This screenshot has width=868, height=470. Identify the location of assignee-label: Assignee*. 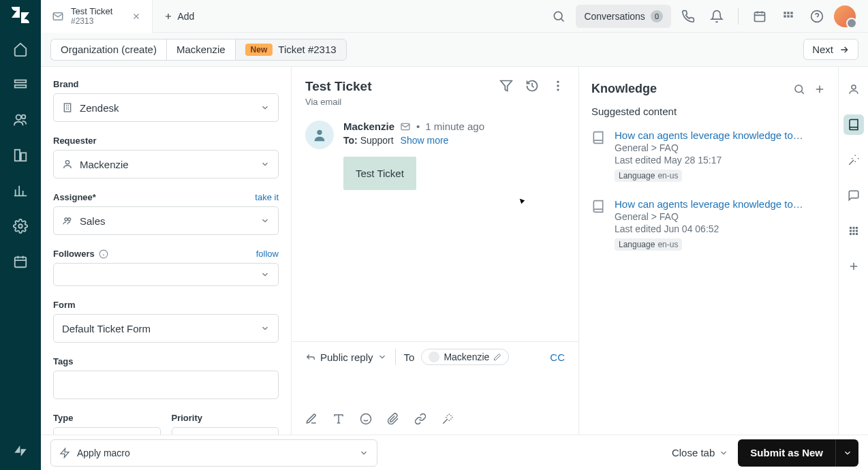
(75, 198).